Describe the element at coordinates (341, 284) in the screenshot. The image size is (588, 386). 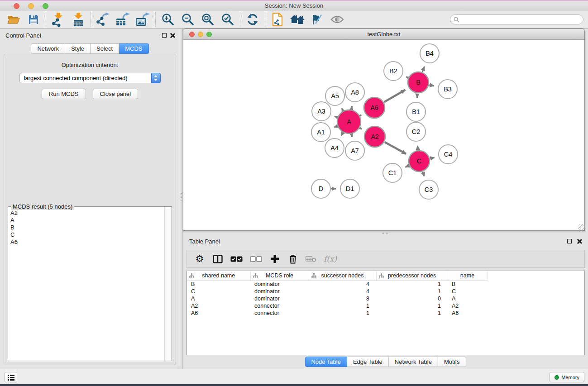
I see `table-row: Bdominator 41 B` at that location.